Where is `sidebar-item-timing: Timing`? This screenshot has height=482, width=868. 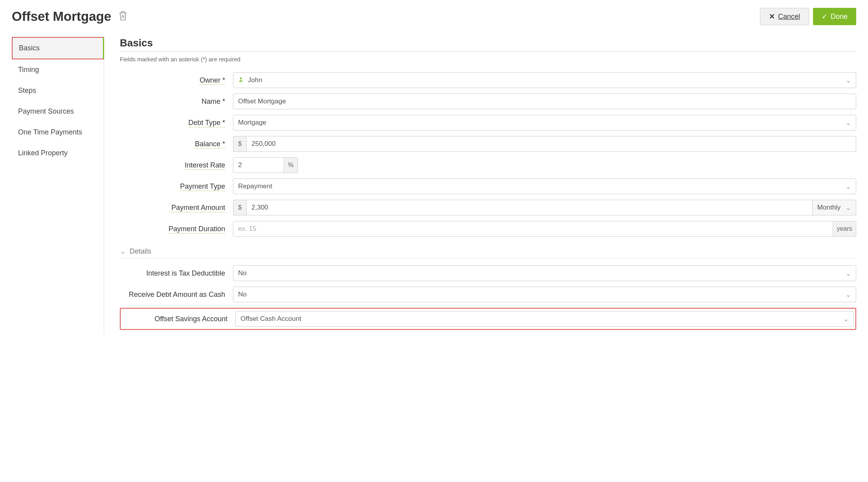 sidebar-item-timing: Timing is located at coordinates (58, 70).